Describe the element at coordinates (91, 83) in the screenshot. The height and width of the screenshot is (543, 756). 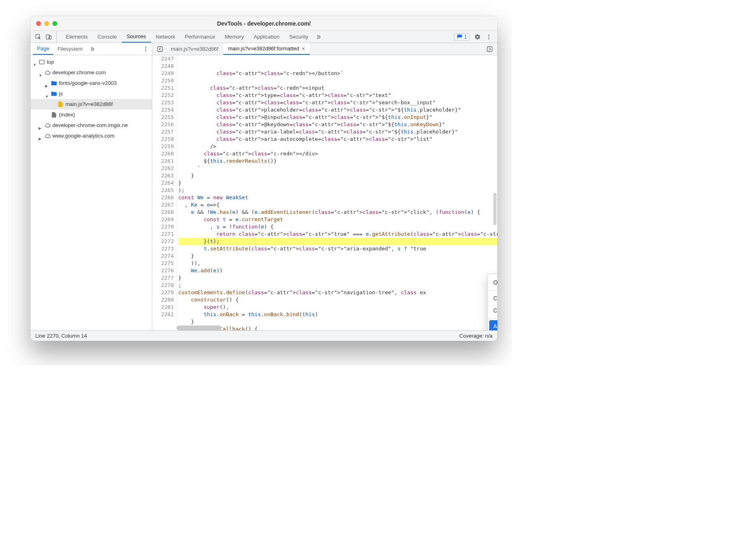
I see `tree-folder-fonts: fonts/google-sans-v2003` at that location.